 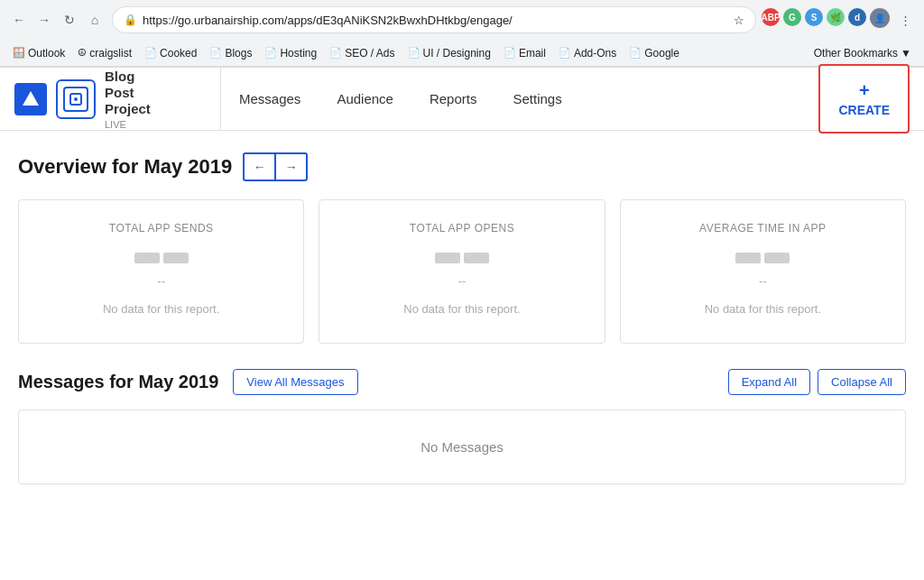 What do you see at coordinates (110, 53) in the screenshot?
I see `bookmark-craigslist-label: craigslist` at bounding box center [110, 53].